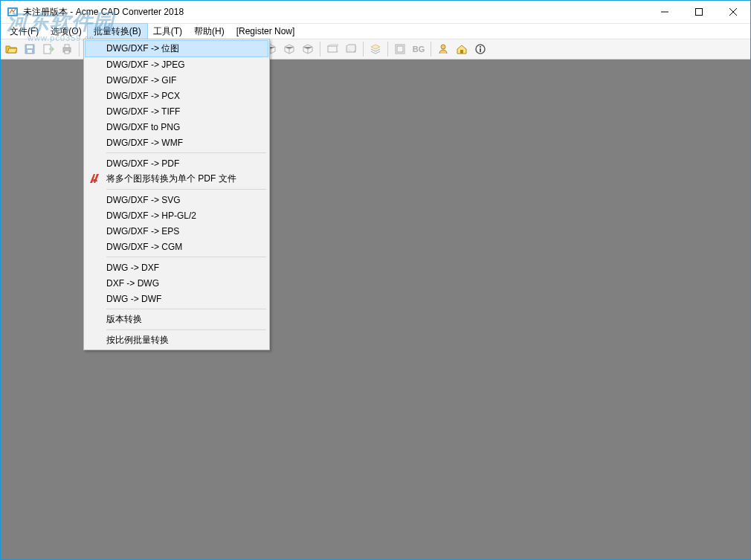  I want to click on menu-item: 将多个图形转换为单个 PDF 文件, so click(177, 178).